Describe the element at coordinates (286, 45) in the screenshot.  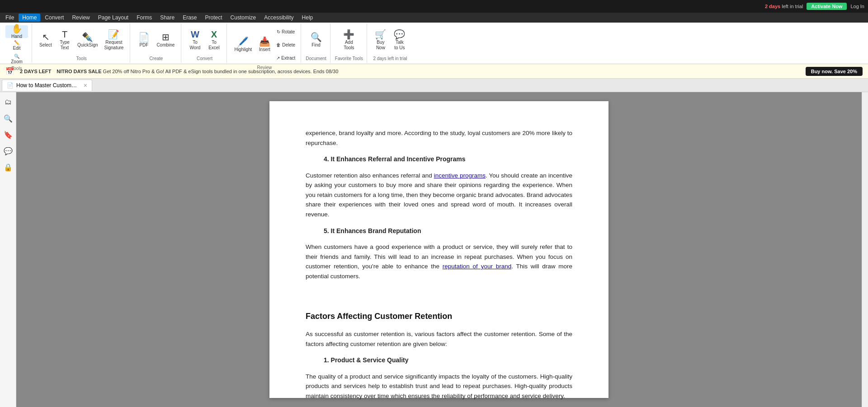
I see `delete-icon: 🗑 Delete` at that location.